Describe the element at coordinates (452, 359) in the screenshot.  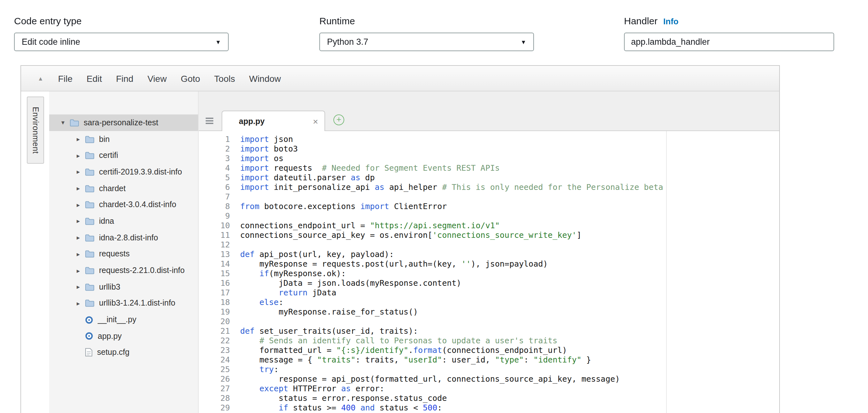
I see `code-line: message = { "traits": traits, "userId": …` at that location.